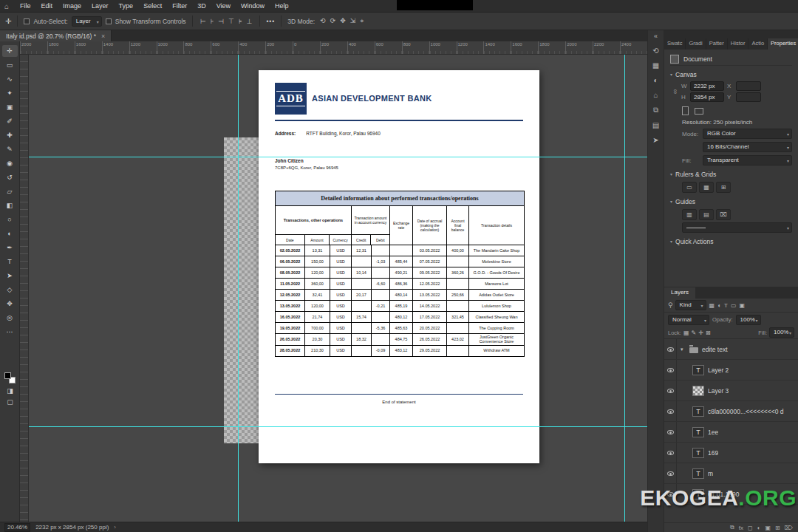 This screenshot has height=532, width=798. I want to click on layer-row: Layer 2, so click(732, 370).